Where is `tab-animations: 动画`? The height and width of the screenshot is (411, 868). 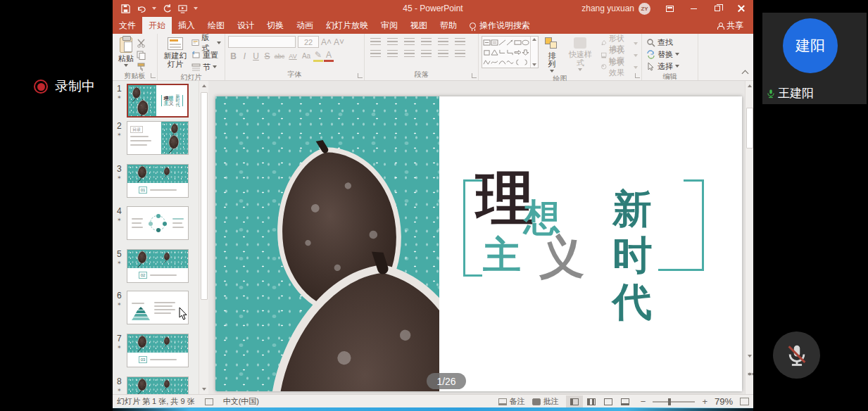 tab-animations: 动画 is located at coordinates (305, 25).